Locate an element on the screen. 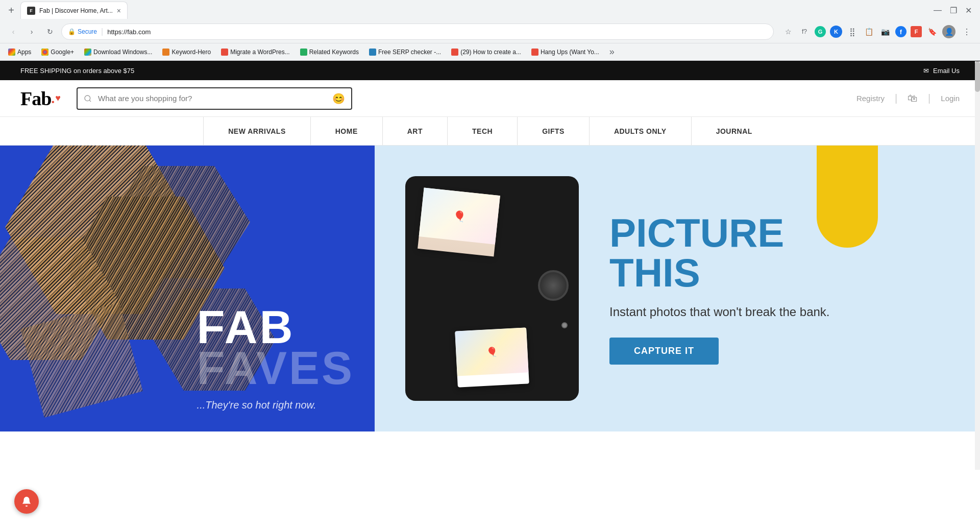 Image resolution: width=980 pixels, height=528 pixels. hero-left-text: FAB FAVES ...They're so hot right now. is located at coordinates (276, 357).